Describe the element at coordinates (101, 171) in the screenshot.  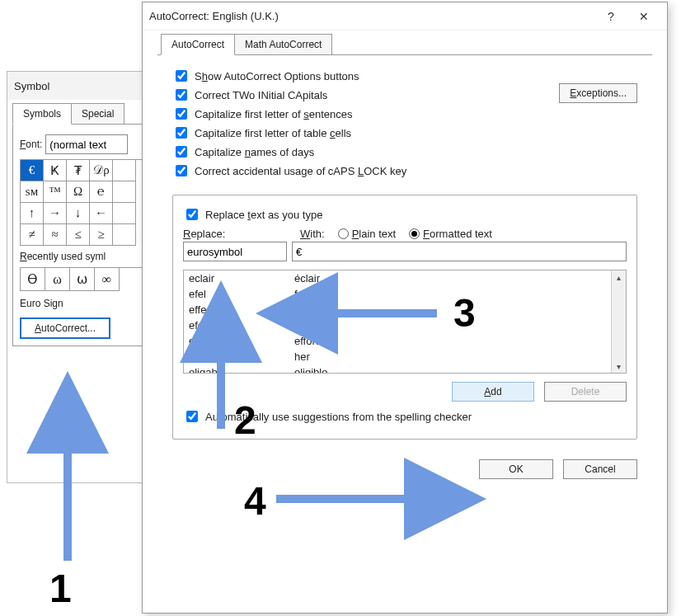
I see `symbol-cell: 𝒟ρ` at that location.